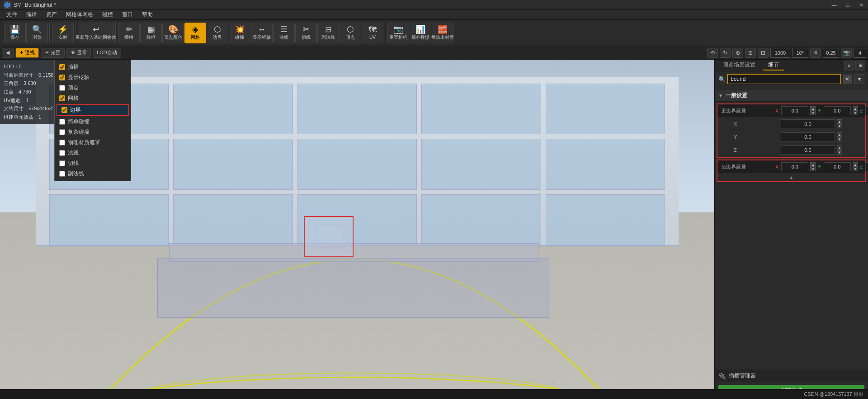 The height and width of the screenshot is (399, 868). I want to click on menu-item-normals: 法线, so click(93, 153).